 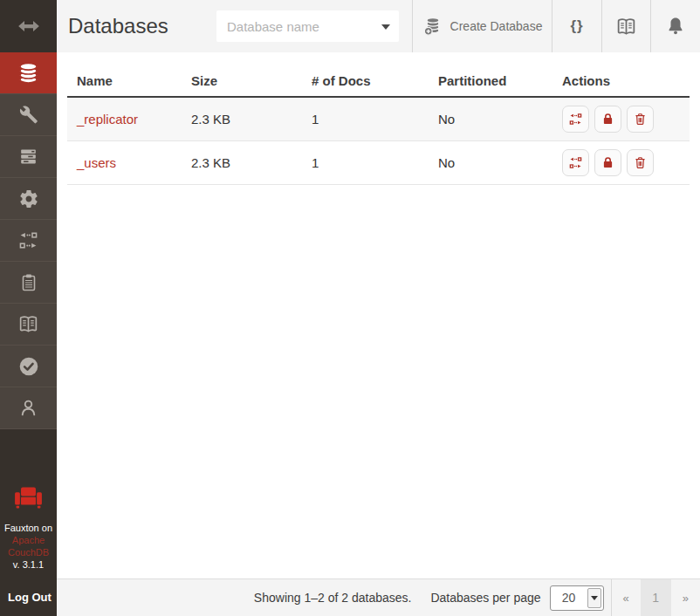 What do you see at coordinates (28, 308) in the screenshot?
I see `sidebar: Fauxton on Apache CouchDB v. 3.1.1 Log O…` at bounding box center [28, 308].